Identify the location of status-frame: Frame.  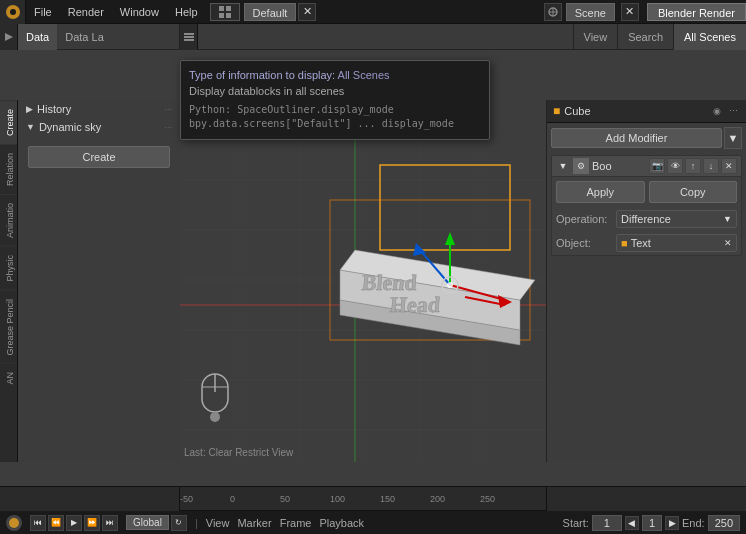
(296, 523).